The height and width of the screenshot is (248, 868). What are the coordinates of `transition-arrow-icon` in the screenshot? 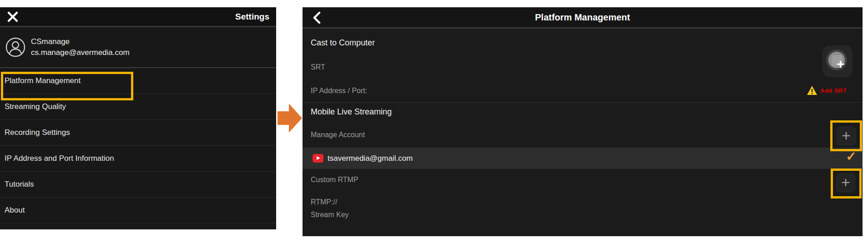 It's located at (290, 118).